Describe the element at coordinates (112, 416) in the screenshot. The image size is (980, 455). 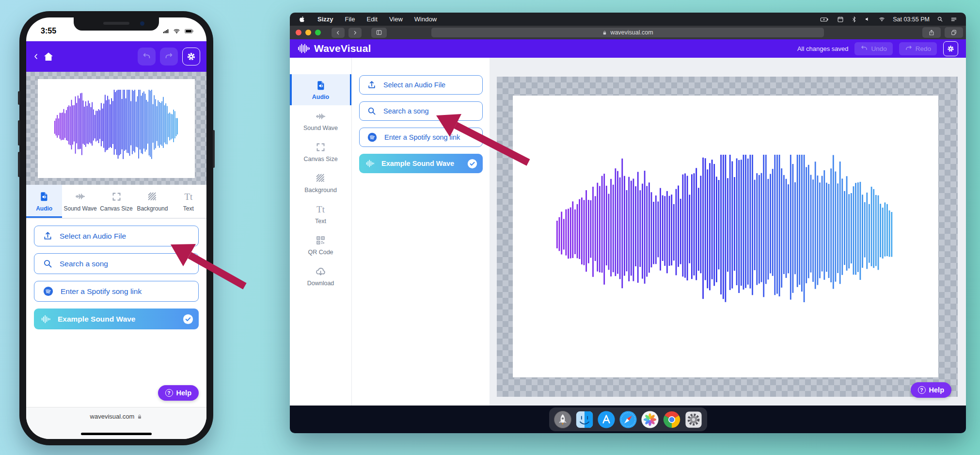
I see `url-text: wavevisual.com` at that location.